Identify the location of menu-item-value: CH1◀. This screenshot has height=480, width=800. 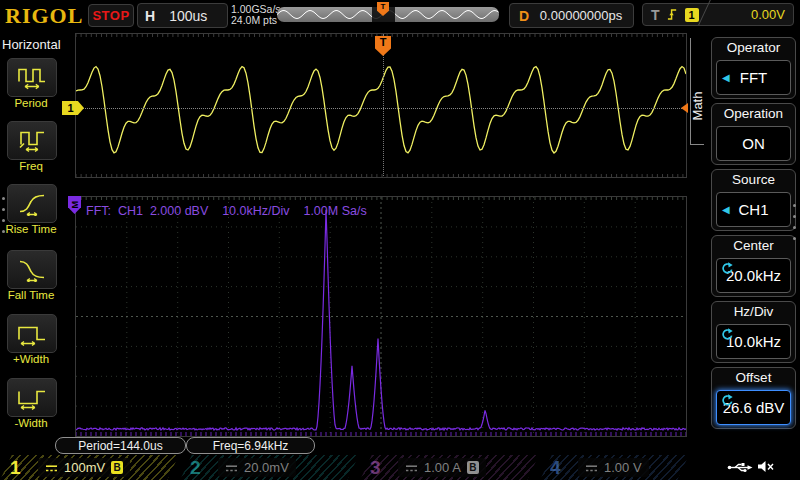
(754, 210).